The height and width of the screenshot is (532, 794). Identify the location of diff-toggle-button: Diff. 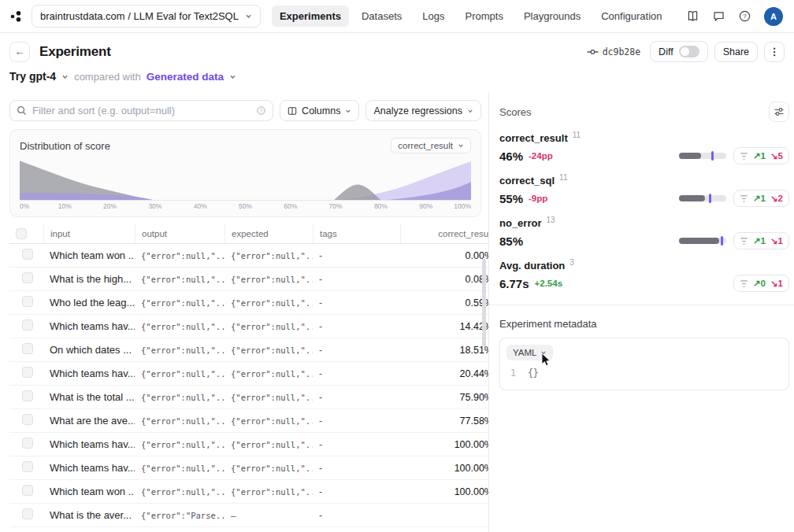
(679, 52).